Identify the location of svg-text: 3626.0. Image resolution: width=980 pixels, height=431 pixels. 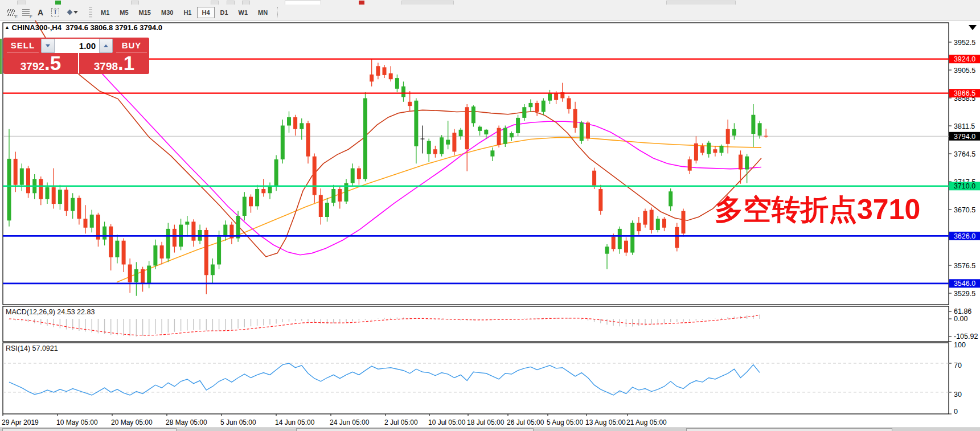
(965, 236).